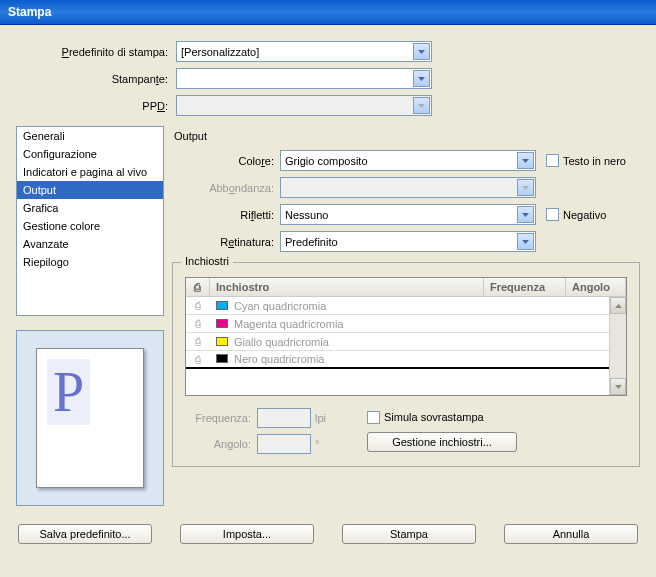 The width and height of the screenshot is (656, 577). I want to click on sidebar-item-generali: Generali, so click(90, 136).